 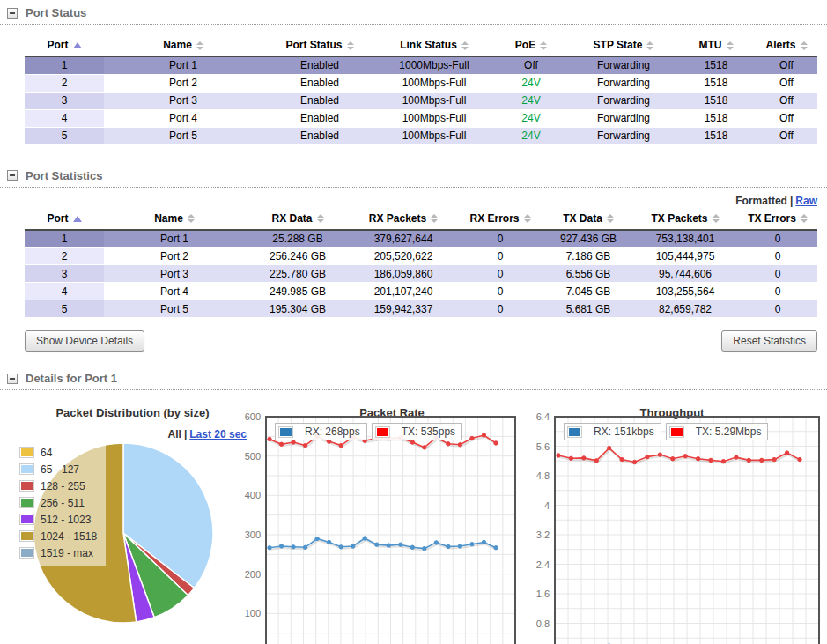 I want to click on table-cell: 249.985 GB, so click(x=298, y=292).